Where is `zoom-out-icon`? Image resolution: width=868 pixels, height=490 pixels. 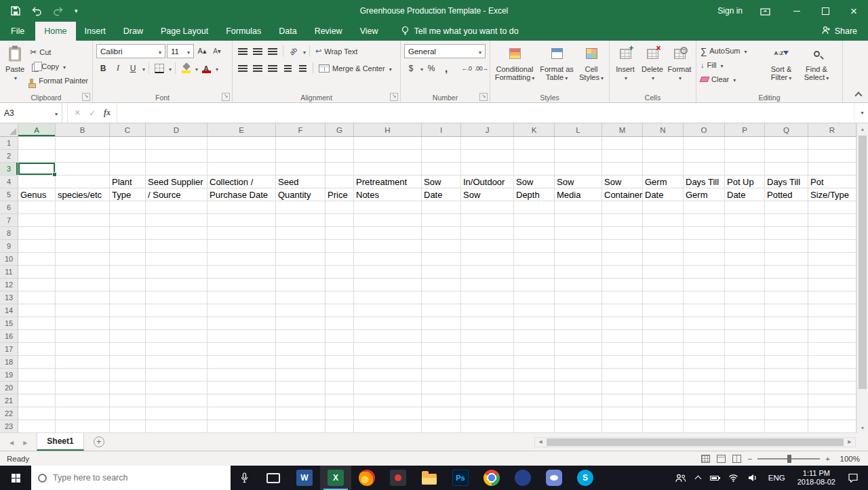
zoom-out-icon is located at coordinates (750, 459).